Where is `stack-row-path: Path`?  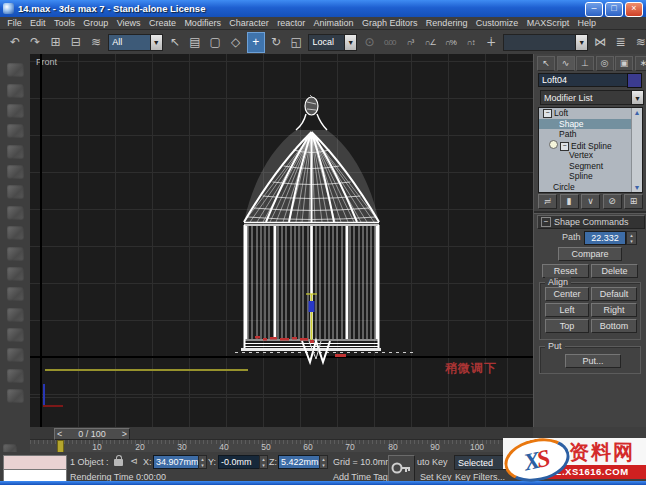 stack-row-path: Path is located at coordinates (590, 134).